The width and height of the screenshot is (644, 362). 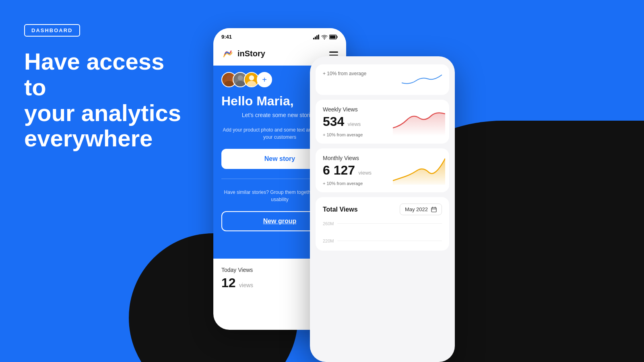 I want to click on top-partial-card: + 10% from average, so click(x=382, y=80).